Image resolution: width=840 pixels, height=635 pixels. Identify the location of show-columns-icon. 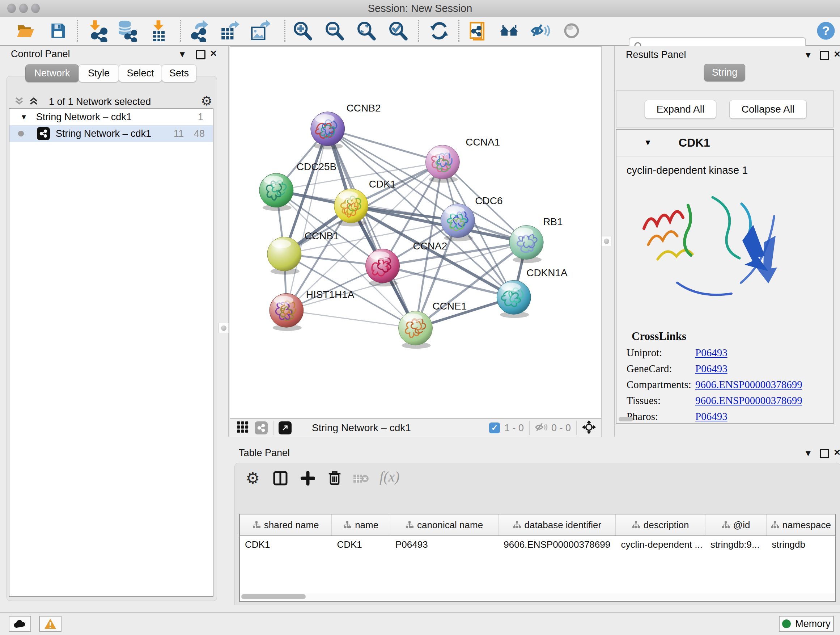
(280, 479).